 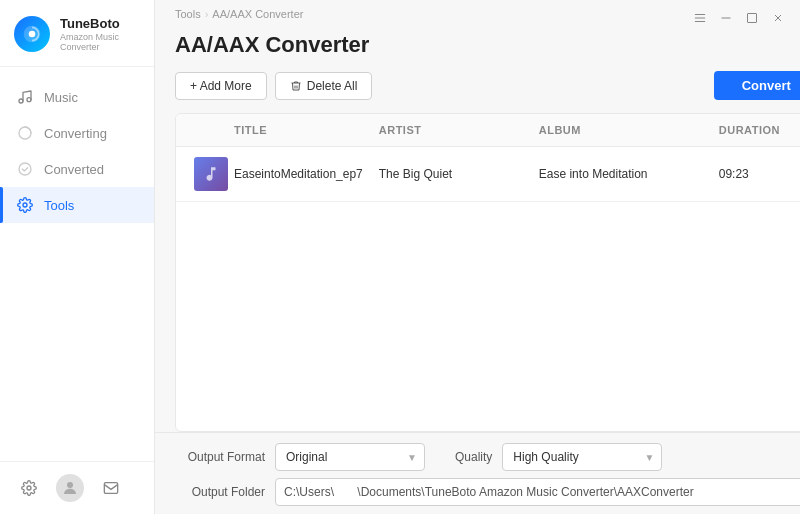 I want to click on row-thumb-cell, so click(x=206, y=174).